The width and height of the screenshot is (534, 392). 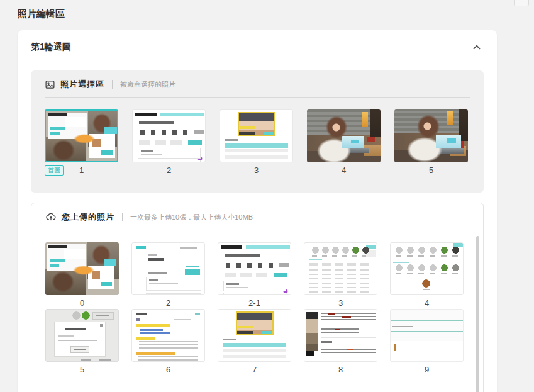 I want to click on uploads-title: 您上傳的照片, so click(x=88, y=217).